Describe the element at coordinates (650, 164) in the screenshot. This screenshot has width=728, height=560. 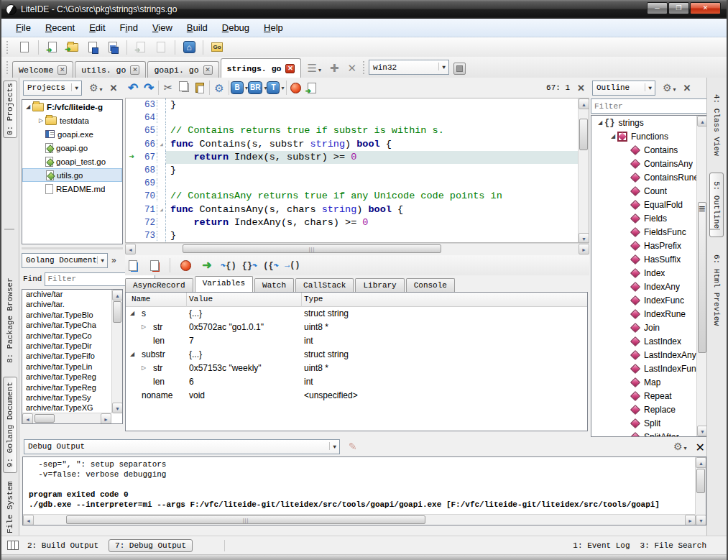
I see `outline-item: ContainsAny` at that location.